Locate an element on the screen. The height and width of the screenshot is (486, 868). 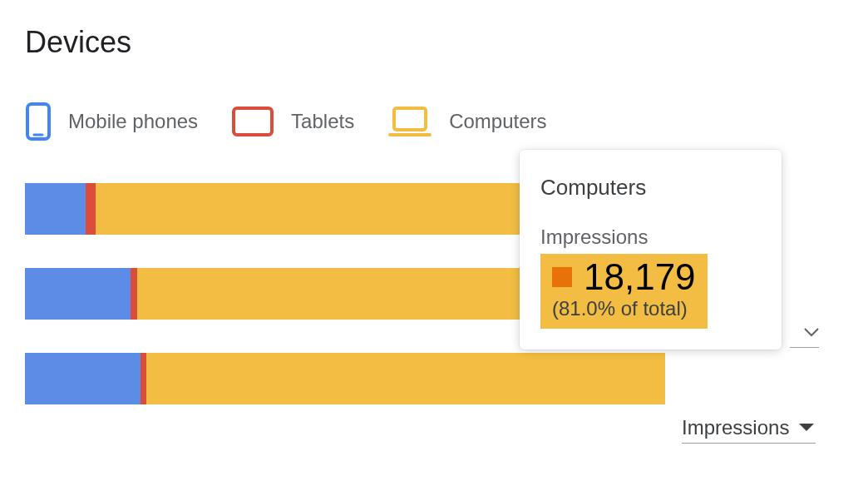
dropdown-selected-label: Impressions is located at coordinates (735, 428).